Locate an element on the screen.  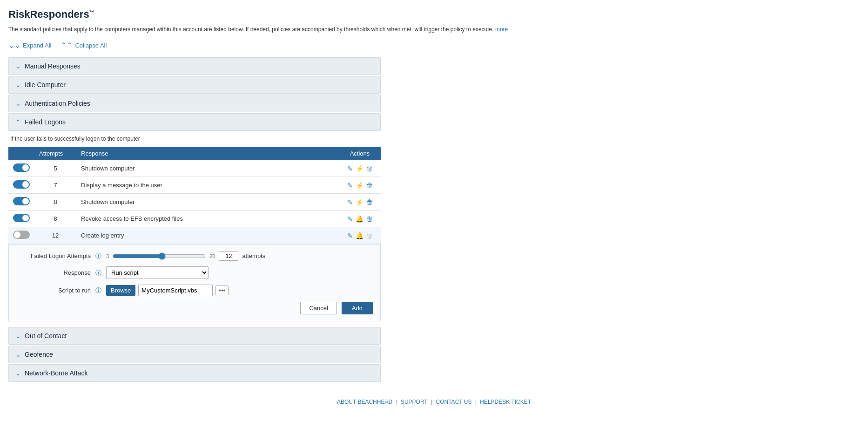
row1-toggle is located at coordinates (21, 168).